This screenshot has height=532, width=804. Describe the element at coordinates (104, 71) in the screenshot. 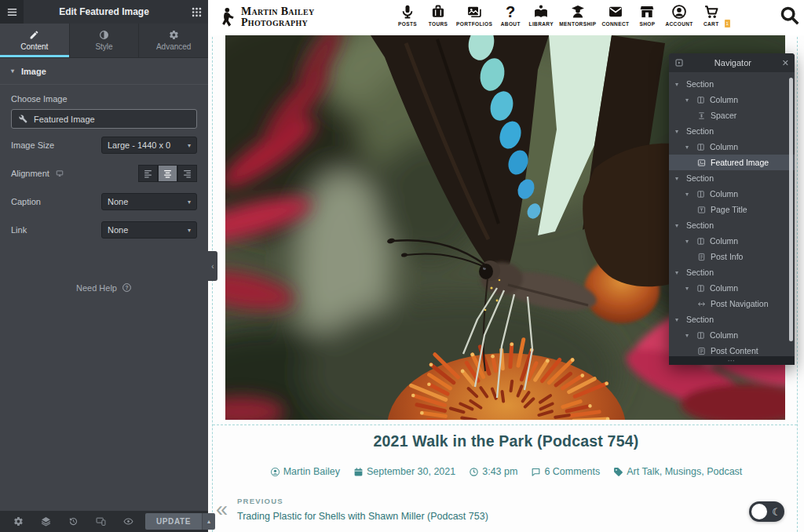

I see `image-section-header: ▾ Image` at that location.